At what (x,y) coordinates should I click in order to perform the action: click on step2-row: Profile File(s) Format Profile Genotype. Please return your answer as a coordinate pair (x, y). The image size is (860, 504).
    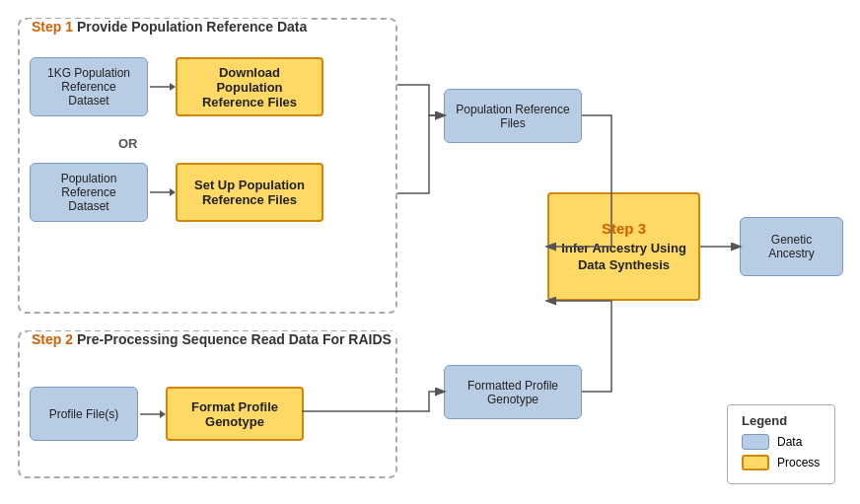
    Looking at the image, I should click on (207, 414).